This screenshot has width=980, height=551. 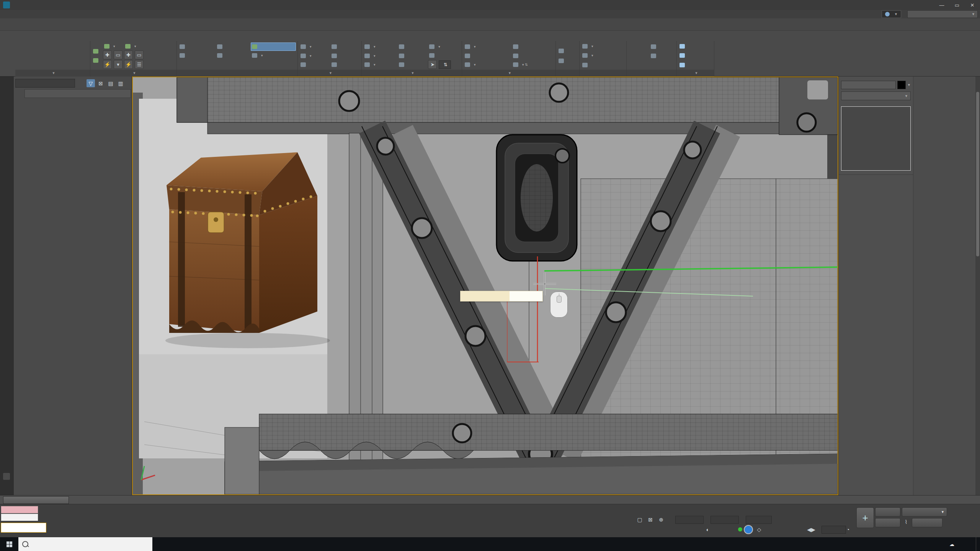 I want to click on create-button, so click(x=345, y=47).